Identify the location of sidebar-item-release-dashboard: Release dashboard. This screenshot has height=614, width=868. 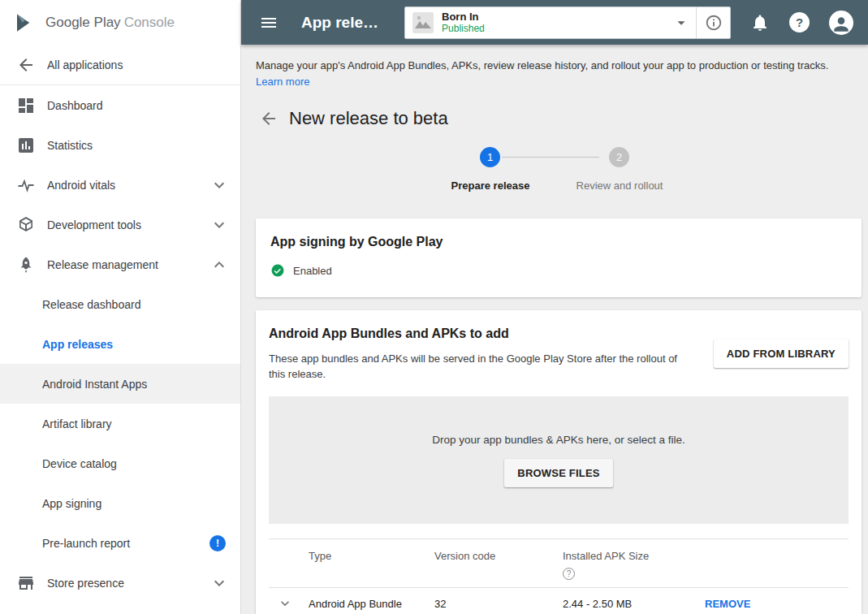
(120, 304).